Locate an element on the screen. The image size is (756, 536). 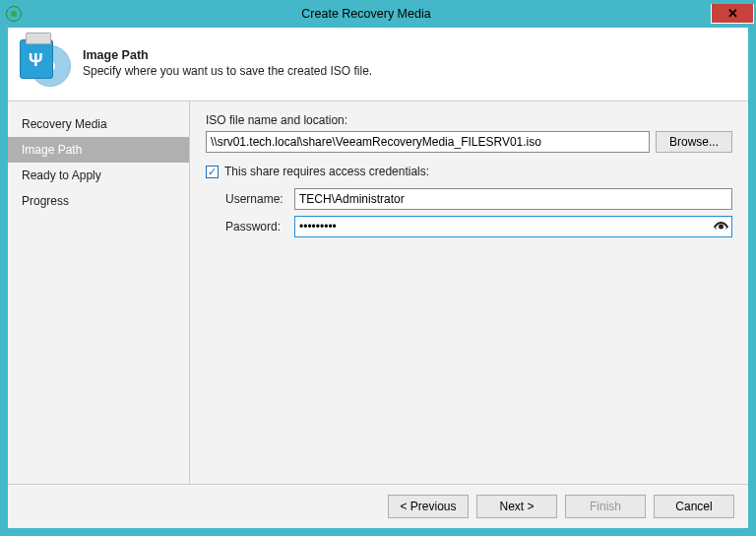
next-button: Next > is located at coordinates (517, 506).